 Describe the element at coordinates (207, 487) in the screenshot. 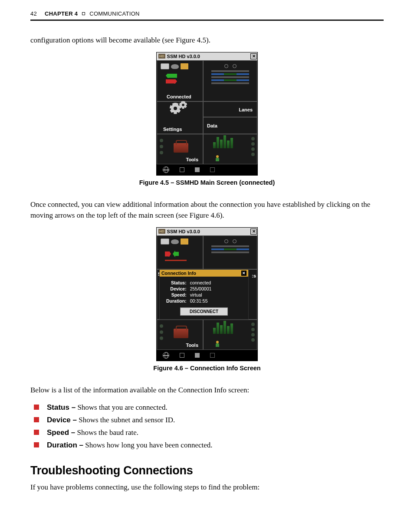

I see `paragraph: If you have problems connecting, use the…` at that location.